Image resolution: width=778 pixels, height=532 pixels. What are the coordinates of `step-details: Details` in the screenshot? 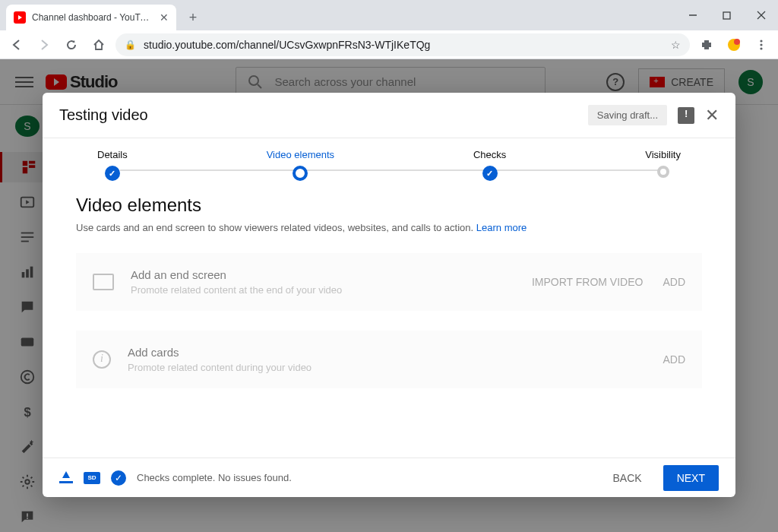 It's located at (112, 165).